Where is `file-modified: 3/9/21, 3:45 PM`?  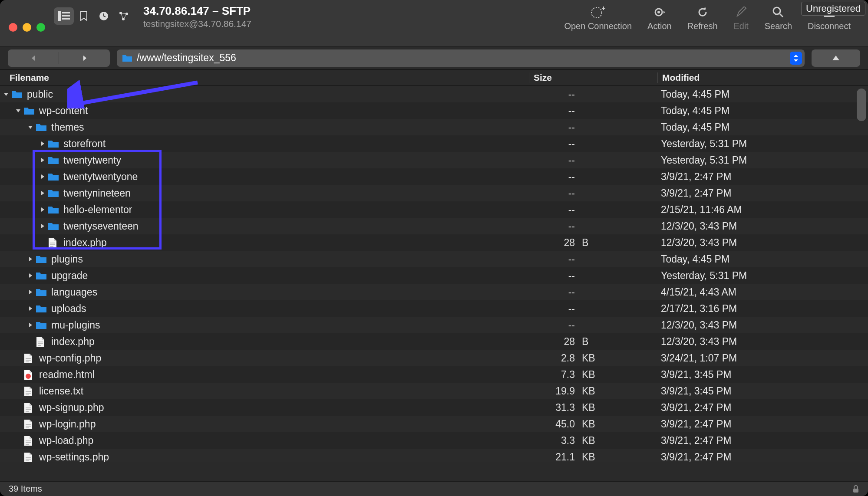
file-modified: 3/9/21, 3:45 PM is located at coordinates (762, 391).